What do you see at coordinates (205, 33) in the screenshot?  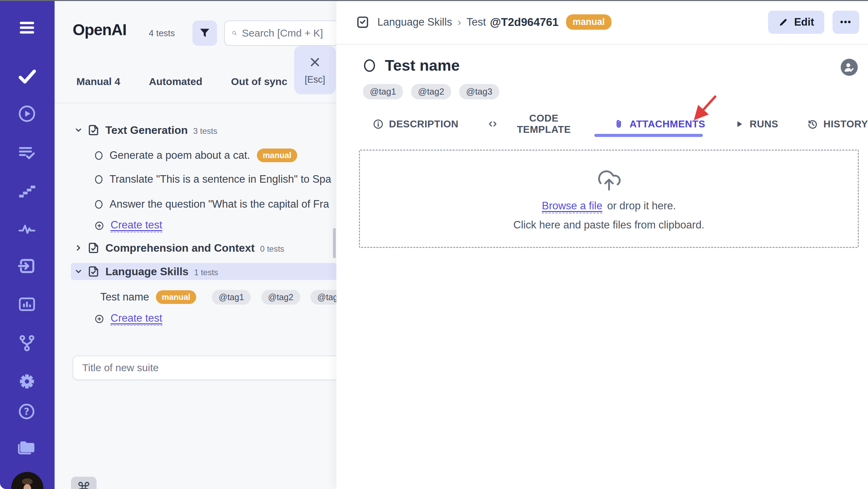 I see `filter-button` at bounding box center [205, 33].